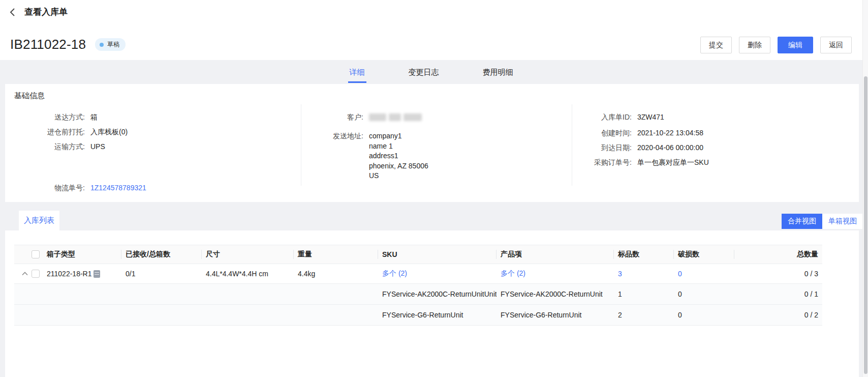  What do you see at coordinates (45, 147) in the screenshot?
I see `transport-method-label: 运输方式:` at bounding box center [45, 147].